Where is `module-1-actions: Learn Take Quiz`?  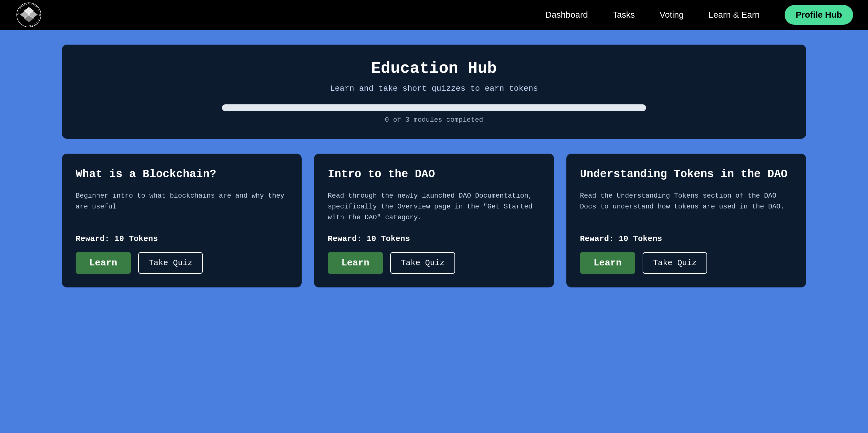 module-1-actions: Learn Take Quiz is located at coordinates (182, 263).